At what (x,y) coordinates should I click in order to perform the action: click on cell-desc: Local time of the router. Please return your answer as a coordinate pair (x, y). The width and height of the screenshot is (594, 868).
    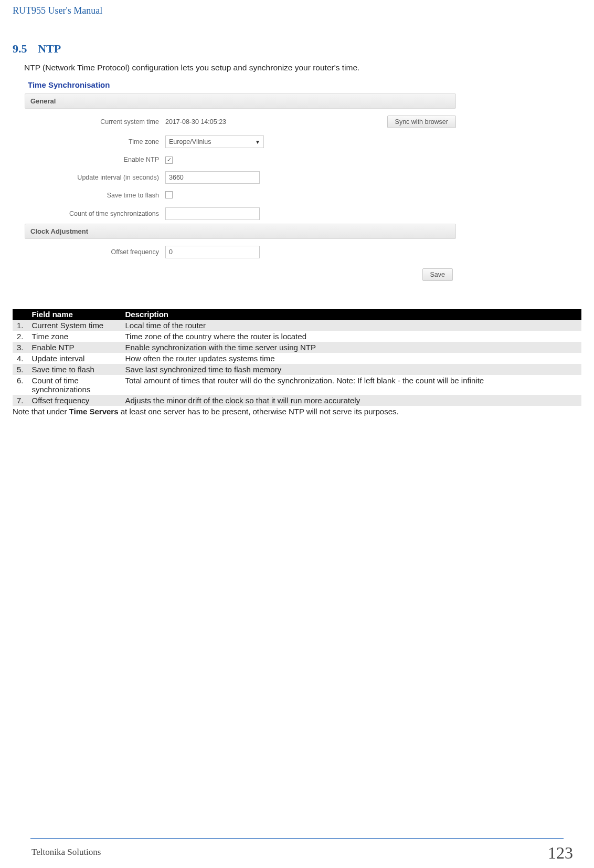
    Looking at the image, I should click on (352, 326).